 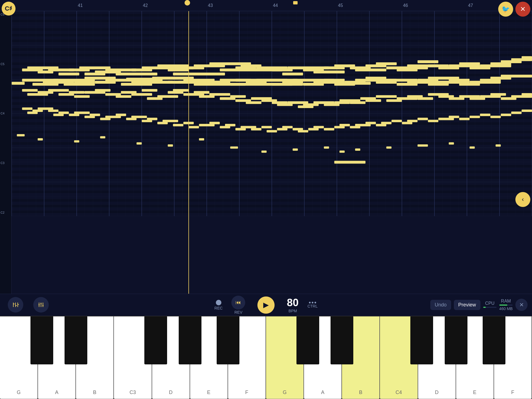 What do you see at coordinates (189, 152) in the screenshot?
I see `playhead-line` at bounding box center [189, 152].